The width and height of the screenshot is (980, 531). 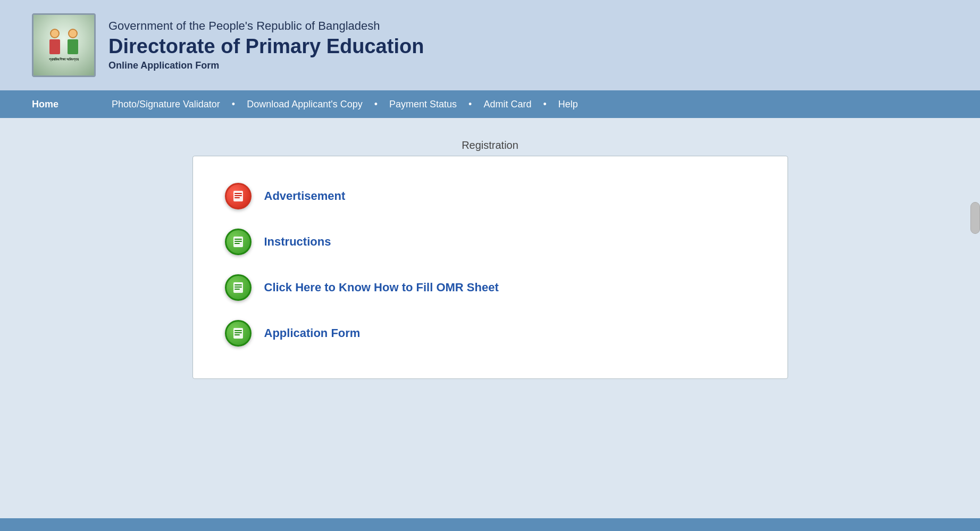 I want to click on list-item: Advertisement, so click(x=490, y=196).